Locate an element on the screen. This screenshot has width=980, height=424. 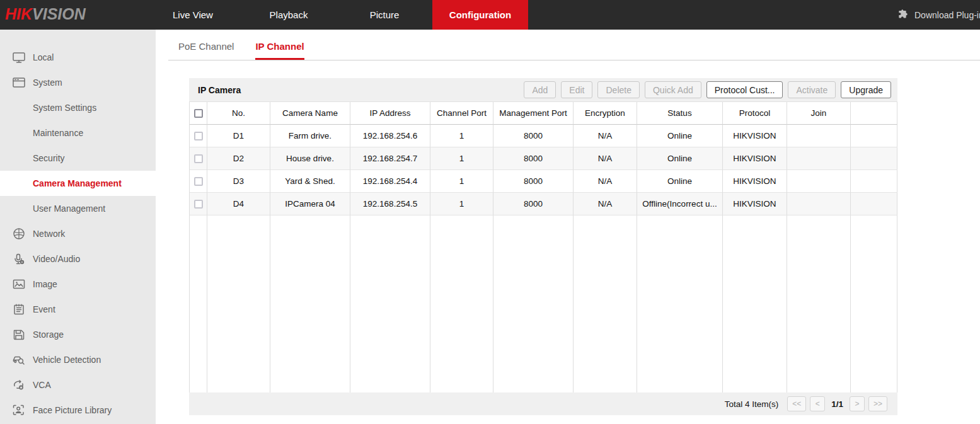
sidebar-item-label: System Settings is located at coordinates (64, 108).